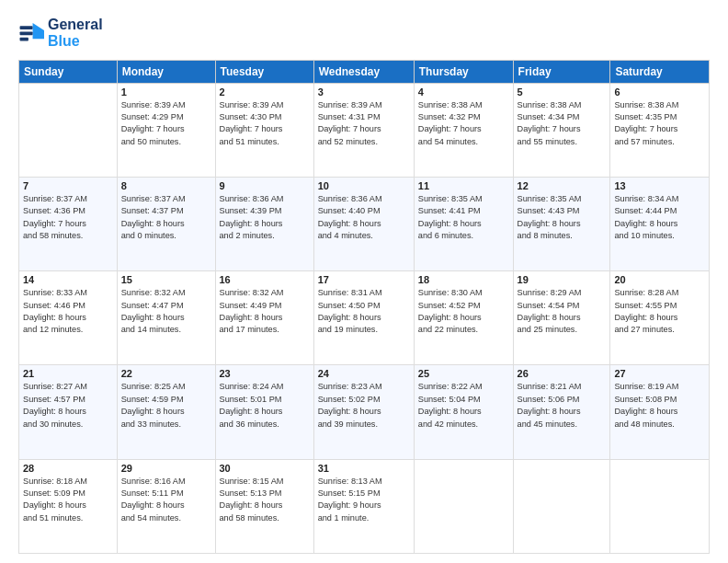 The width and height of the screenshot is (728, 563). Describe the element at coordinates (660, 92) in the screenshot. I see `day-number: 6` at that location.